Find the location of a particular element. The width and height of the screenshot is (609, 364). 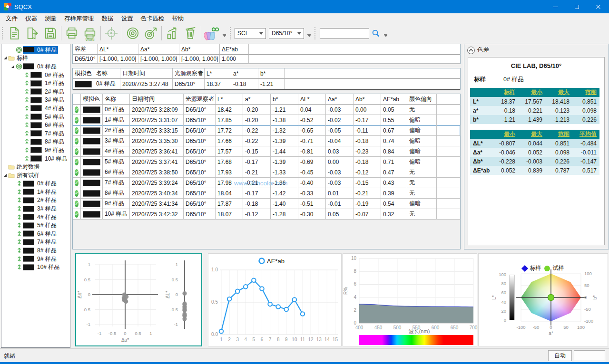

measure-standard-button is located at coordinates (133, 33).